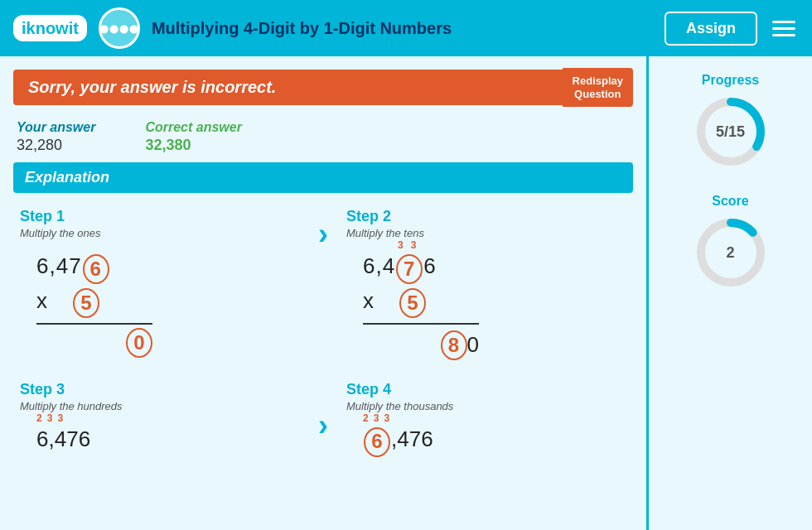 This screenshot has height=530, width=812. What do you see at coordinates (168, 267) in the screenshot?
I see `step-1-line1: 6,4 7 6` at bounding box center [168, 267].